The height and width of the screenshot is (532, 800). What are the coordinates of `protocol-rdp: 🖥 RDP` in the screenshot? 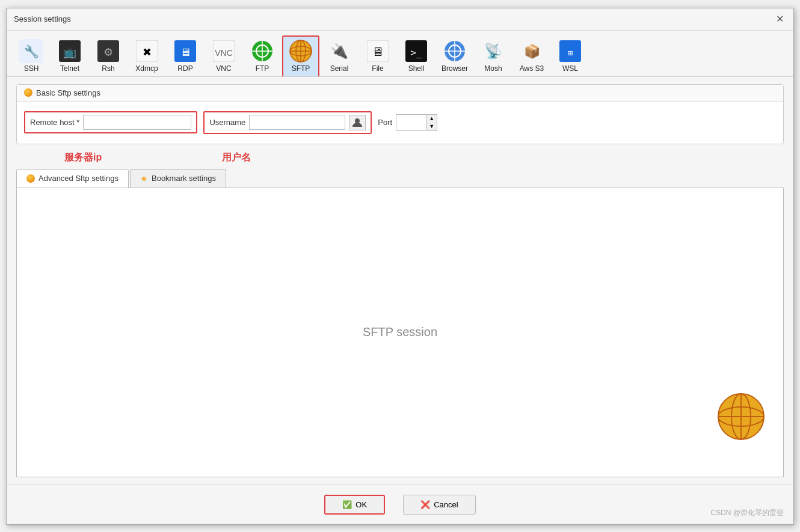 It's located at (185, 57).